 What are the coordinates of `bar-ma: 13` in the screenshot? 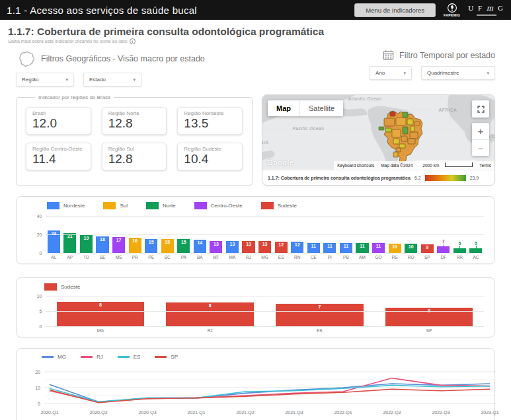 It's located at (233, 247).